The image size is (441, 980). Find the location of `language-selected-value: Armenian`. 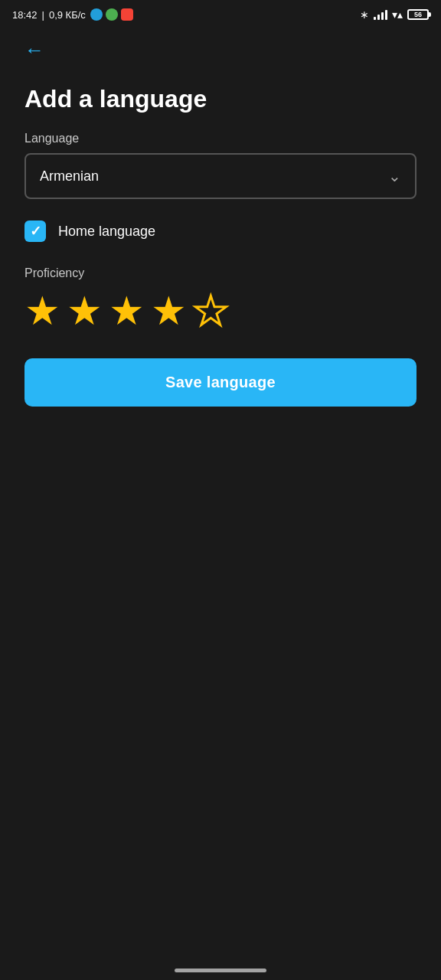

language-selected-value: Armenian is located at coordinates (69, 176).